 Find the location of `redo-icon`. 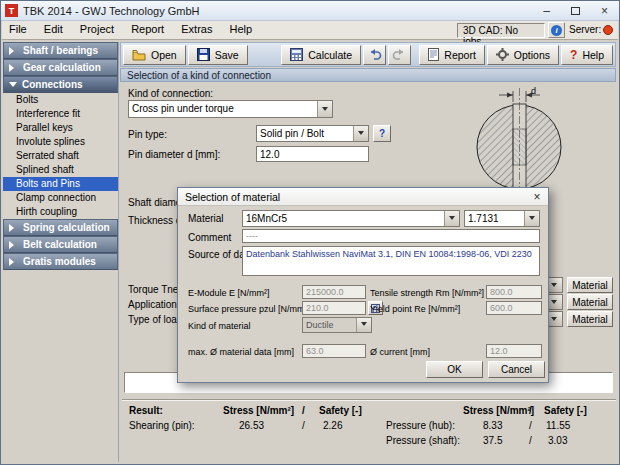

redo-icon is located at coordinates (400, 54).